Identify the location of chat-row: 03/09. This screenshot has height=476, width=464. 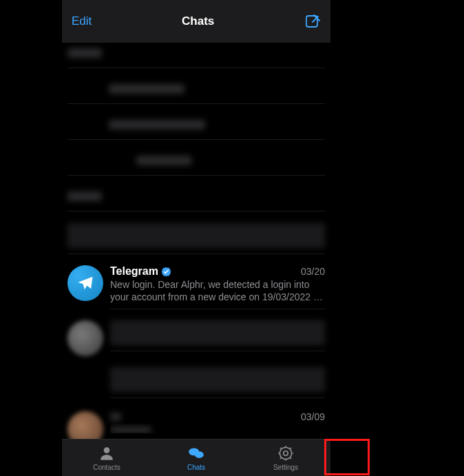
(196, 422).